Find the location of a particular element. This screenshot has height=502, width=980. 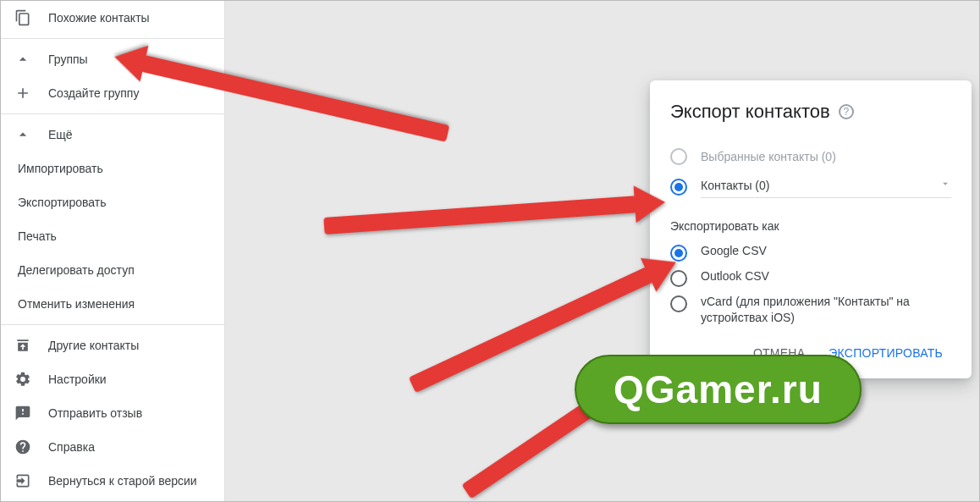

sidebar-item-label: Отправить отзыв is located at coordinates (95, 413).